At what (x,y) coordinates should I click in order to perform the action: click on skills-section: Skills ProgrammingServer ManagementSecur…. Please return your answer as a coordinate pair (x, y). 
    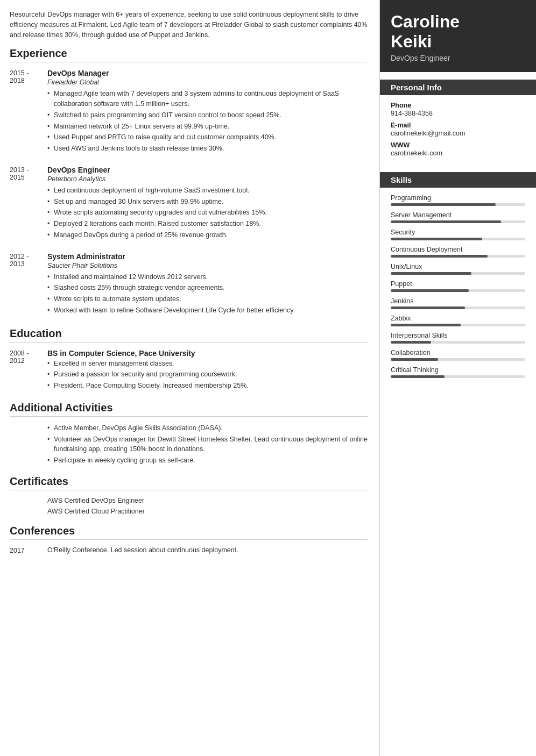
    Looking at the image, I should click on (458, 276).